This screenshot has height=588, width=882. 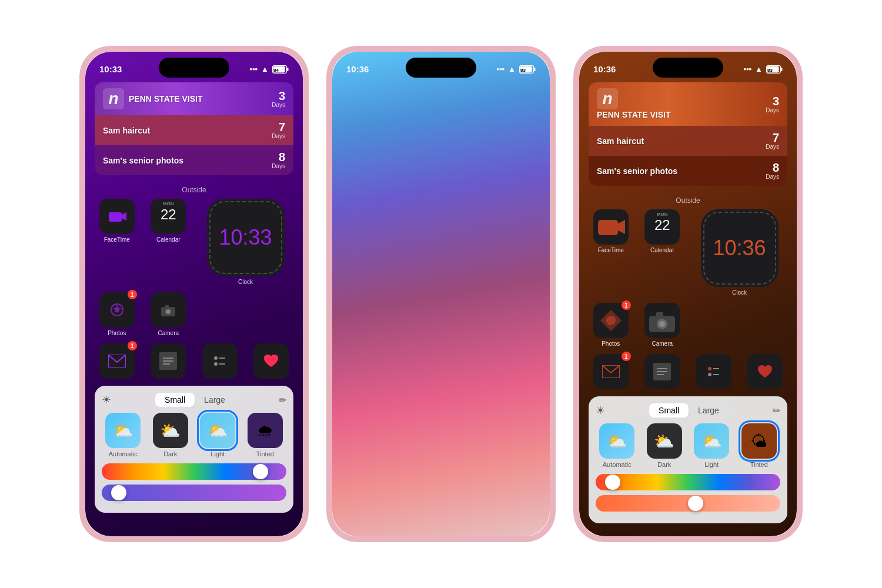 I want to click on size-toggle-3: Small Large, so click(x=689, y=410).